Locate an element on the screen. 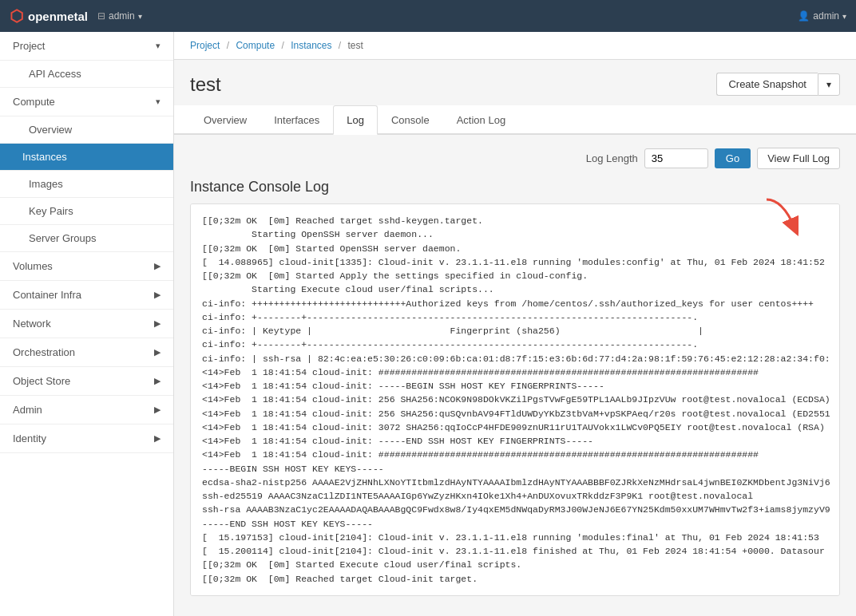  sidebar-object-store-label: Object Store is located at coordinates (42, 381).